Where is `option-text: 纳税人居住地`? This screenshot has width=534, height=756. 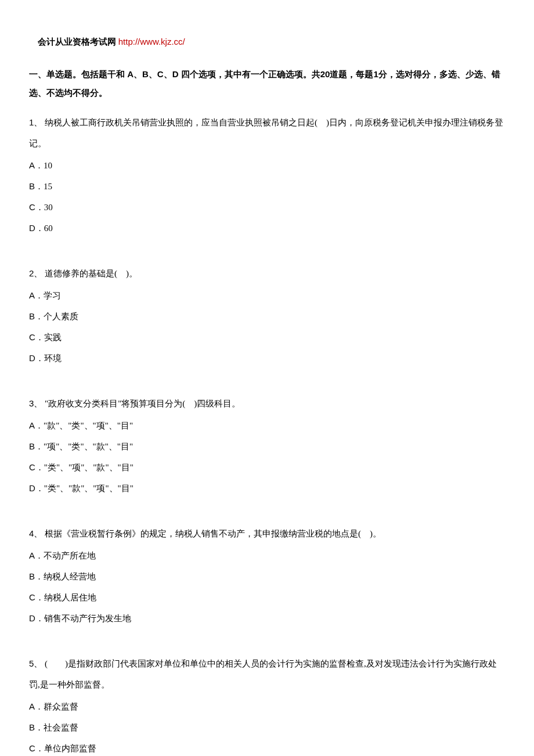 option-text: 纳税人居住地 is located at coordinates (70, 597).